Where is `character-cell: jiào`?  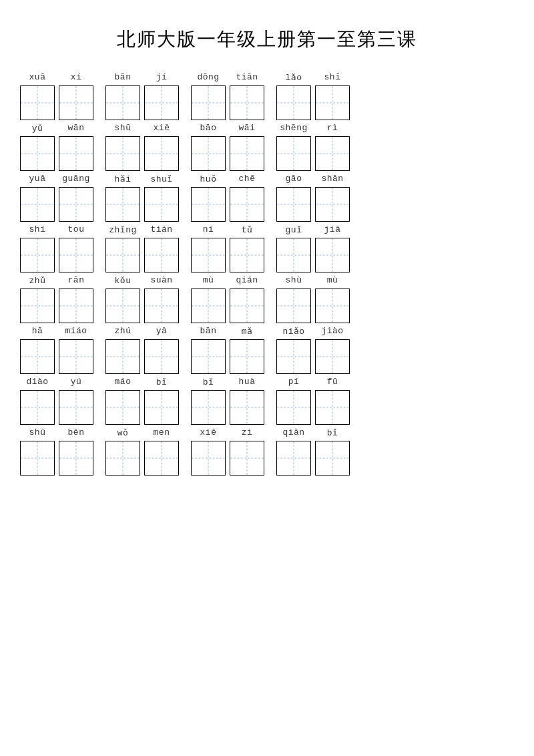
character-cell: jiào is located at coordinates (332, 350).